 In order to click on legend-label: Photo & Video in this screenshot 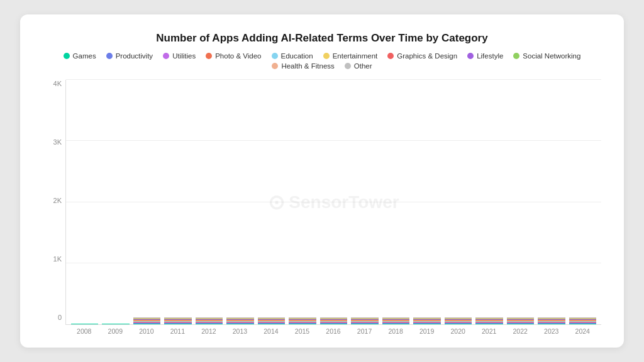, I will do `click(238, 56)`.